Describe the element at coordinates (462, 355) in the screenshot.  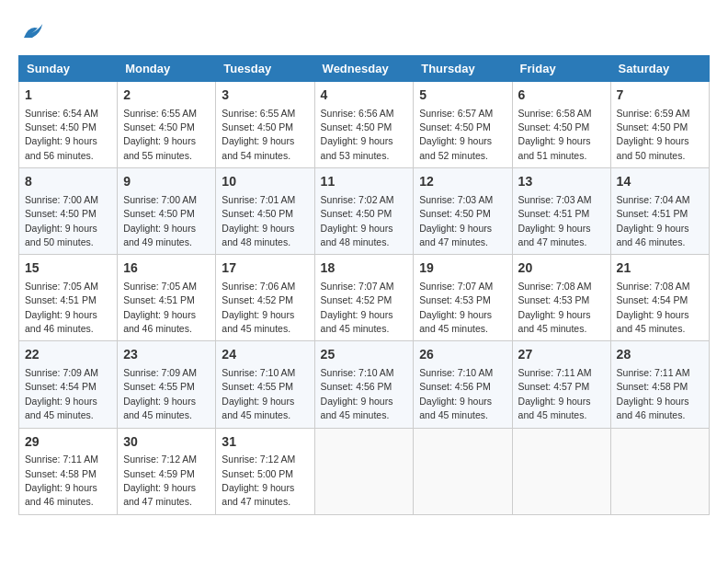
I see `day-number: 26` at that location.